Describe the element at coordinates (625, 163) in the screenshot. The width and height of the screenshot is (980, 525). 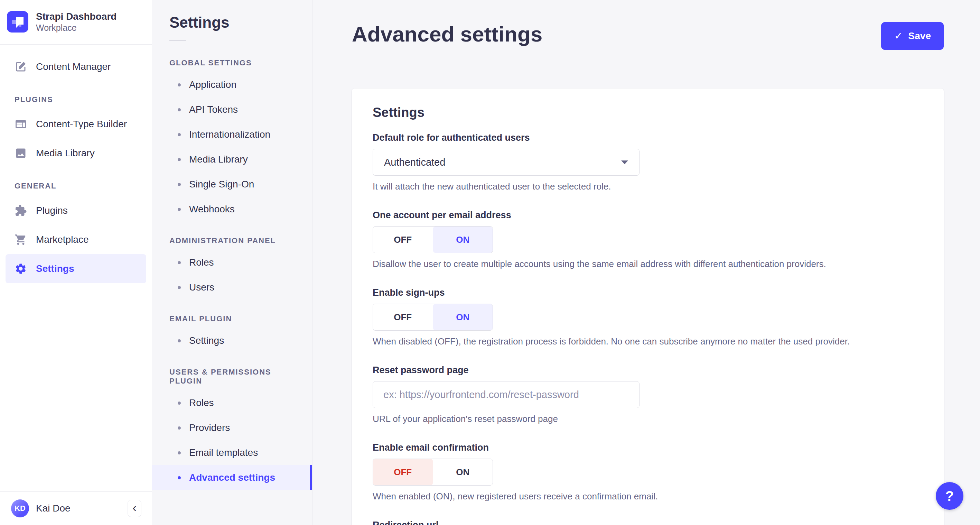
I see `chevron-down-icon` at that location.